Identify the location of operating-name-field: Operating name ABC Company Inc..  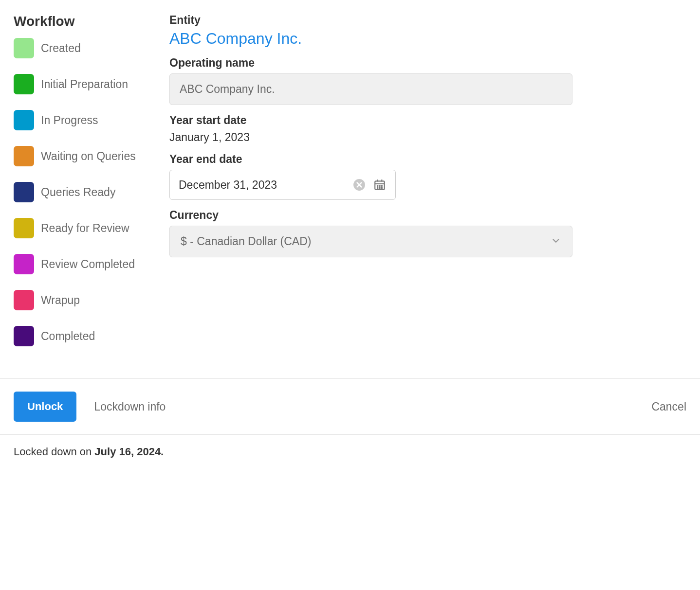
(425, 81).